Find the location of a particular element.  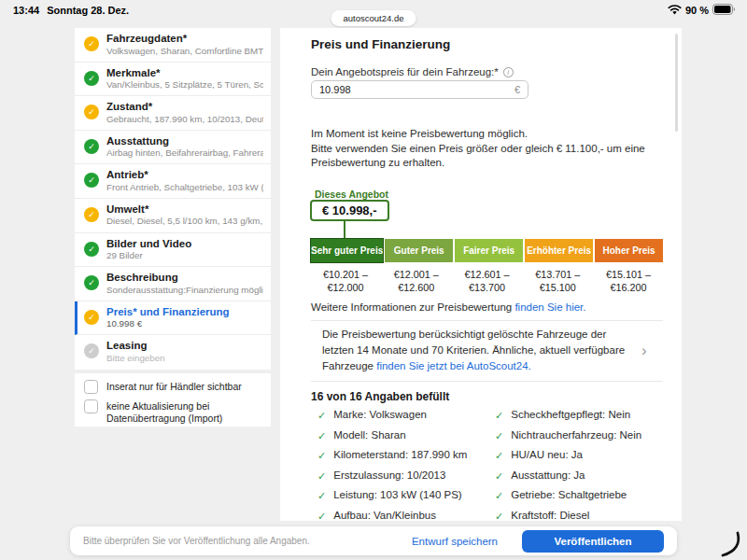

more-info-link: finden Sie hier. is located at coordinates (550, 307).